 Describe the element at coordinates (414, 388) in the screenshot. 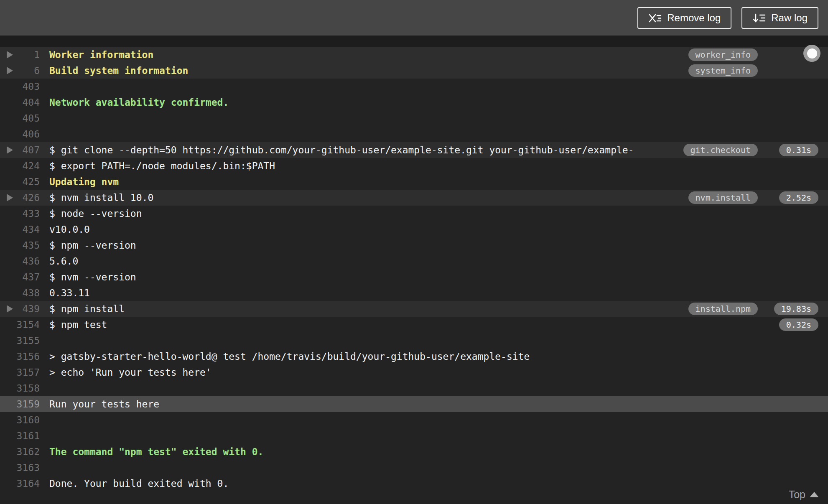

I see `log-line: 3158` at that location.